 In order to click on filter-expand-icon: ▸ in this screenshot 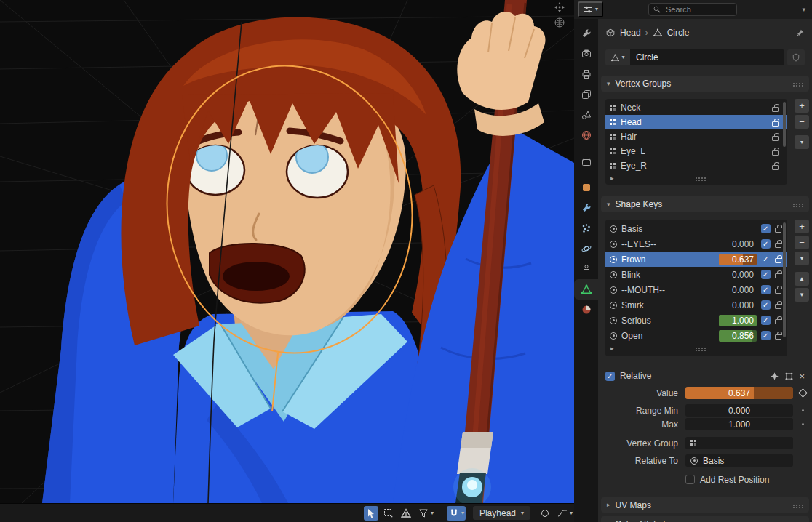, I will do `click(613, 179)`.